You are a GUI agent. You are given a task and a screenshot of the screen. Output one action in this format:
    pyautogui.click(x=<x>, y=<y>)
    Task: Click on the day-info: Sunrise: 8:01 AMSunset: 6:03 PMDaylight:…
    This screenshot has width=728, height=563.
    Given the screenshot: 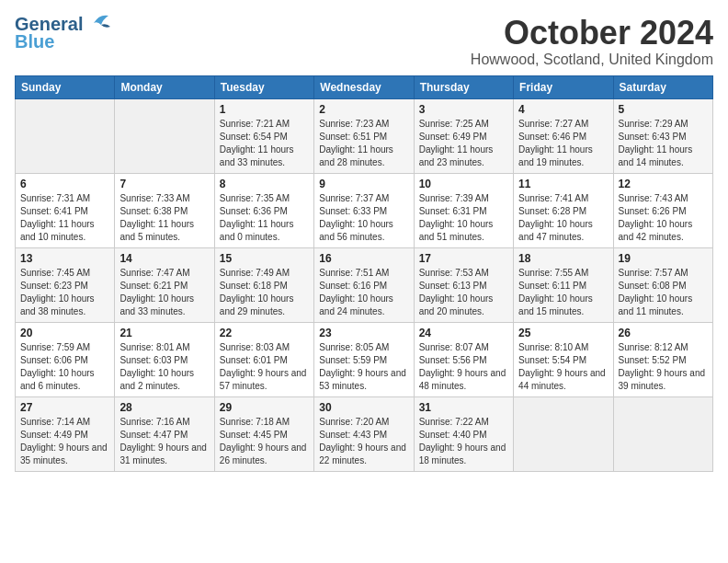 What is the action you would take?
    pyautogui.click(x=164, y=367)
    